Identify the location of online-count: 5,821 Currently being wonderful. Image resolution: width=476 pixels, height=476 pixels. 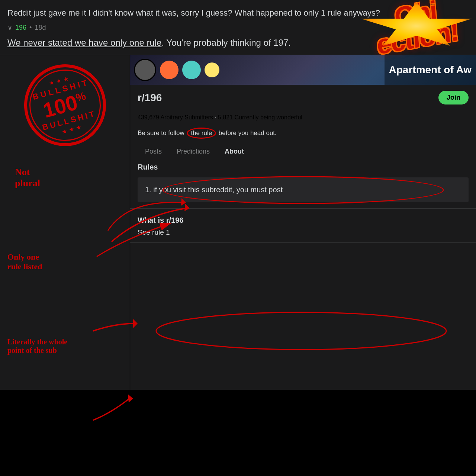
(260, 118).